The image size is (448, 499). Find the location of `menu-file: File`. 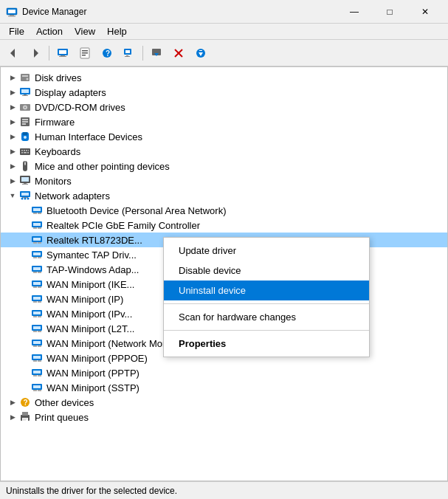

menu-file: File is located at coordinates (16, 31).